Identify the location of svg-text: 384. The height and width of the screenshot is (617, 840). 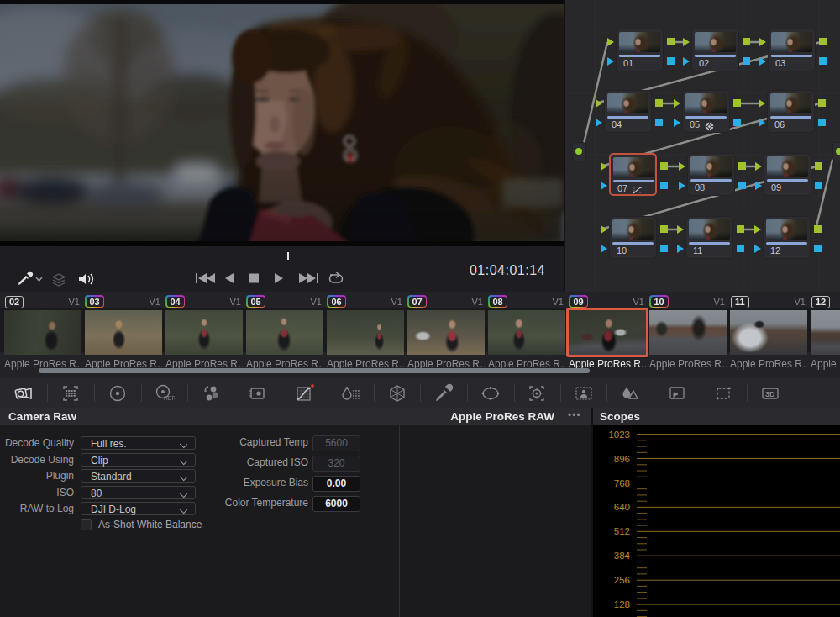
(622, 556).